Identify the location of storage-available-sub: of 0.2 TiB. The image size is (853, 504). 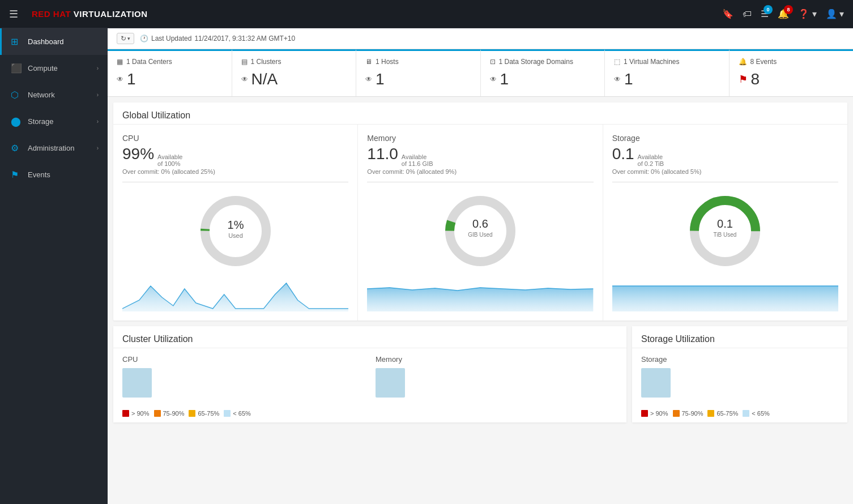
(651, 164).